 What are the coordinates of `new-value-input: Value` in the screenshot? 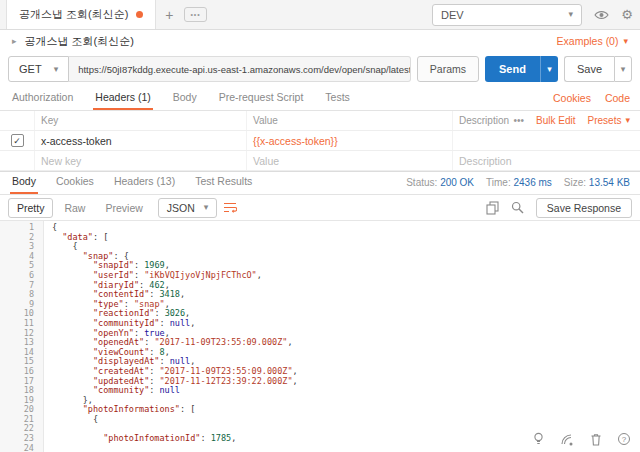 It's located at (349, 160).